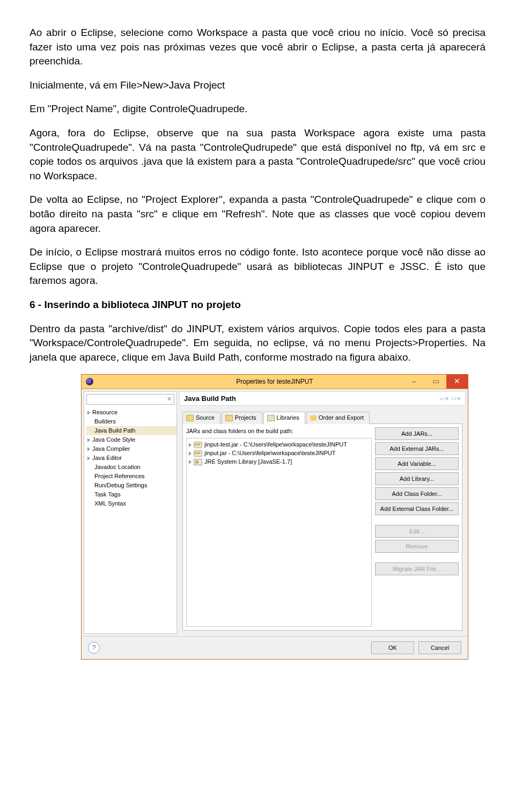 This screenshot has height=812, width=515. Describe the element at coordinates (341, 418) in the screenshot. I see `tab-label: Order and Export` at that location.